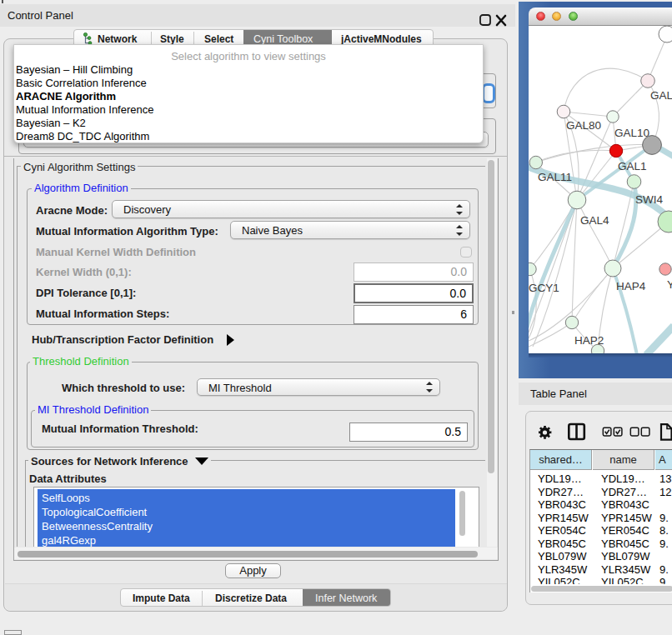 Image resolution: width=672 pixels, height=635 pixels. What do you see at coordinates (584, 125) in the screenshot?
I see `svg-text: GAL80` at bounding box center [584, 125].